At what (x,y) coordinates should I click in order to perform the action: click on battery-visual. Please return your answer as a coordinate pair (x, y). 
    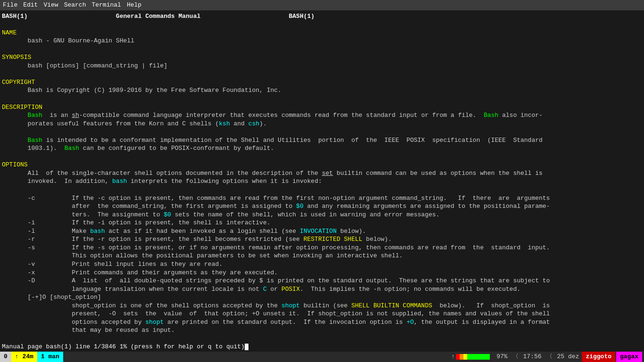
    Looking at the image, I should click on (475, 357).